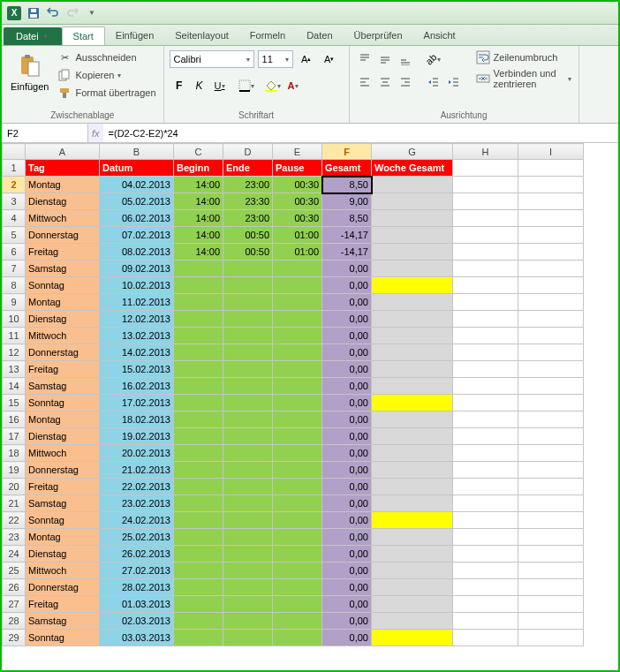 The image size is (620, 672). I want to click on cell-tag: Mittwoch, so click(63, 336).